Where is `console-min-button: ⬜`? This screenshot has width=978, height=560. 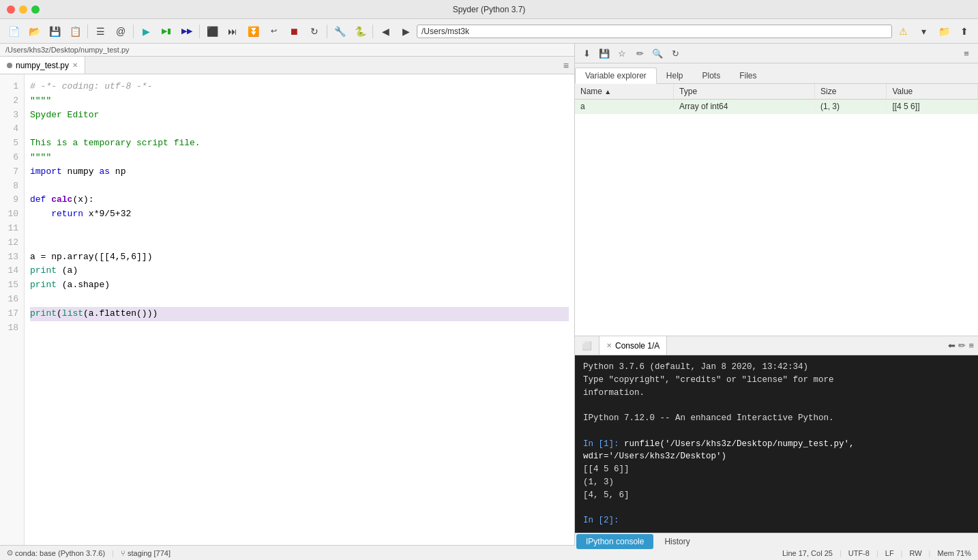 console-min-button: ⬜ is located at coordinates (587, 345).